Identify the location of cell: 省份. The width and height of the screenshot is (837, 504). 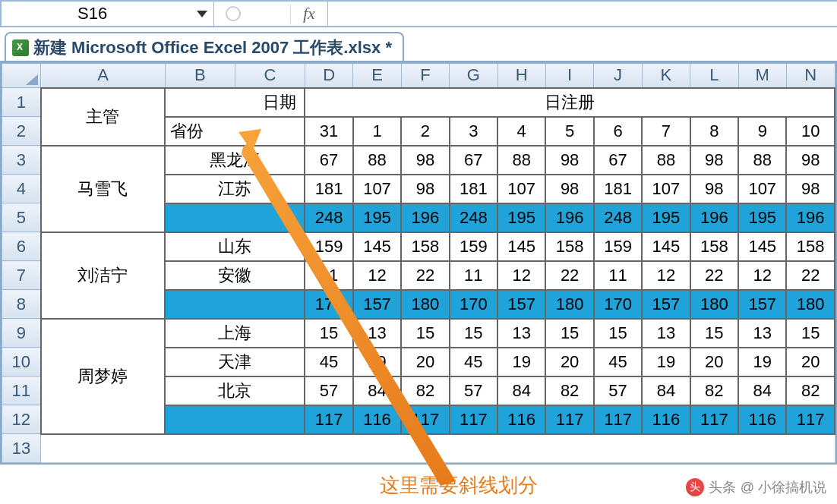
(235, 131).